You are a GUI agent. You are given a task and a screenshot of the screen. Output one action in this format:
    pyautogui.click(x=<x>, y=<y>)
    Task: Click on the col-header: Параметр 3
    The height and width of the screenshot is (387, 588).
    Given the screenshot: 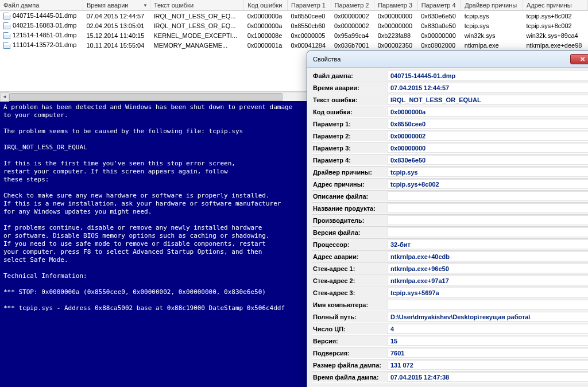 What is the action you would take?
    pyautogui.click(x=396, y=6)
    